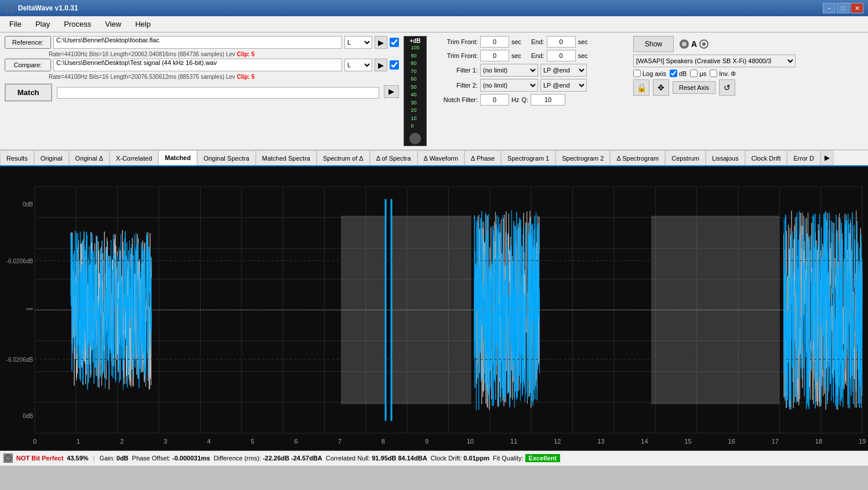  Describe the element at coordinates (678, 73) in the screenshot. I see `db-option: dB` at that location.